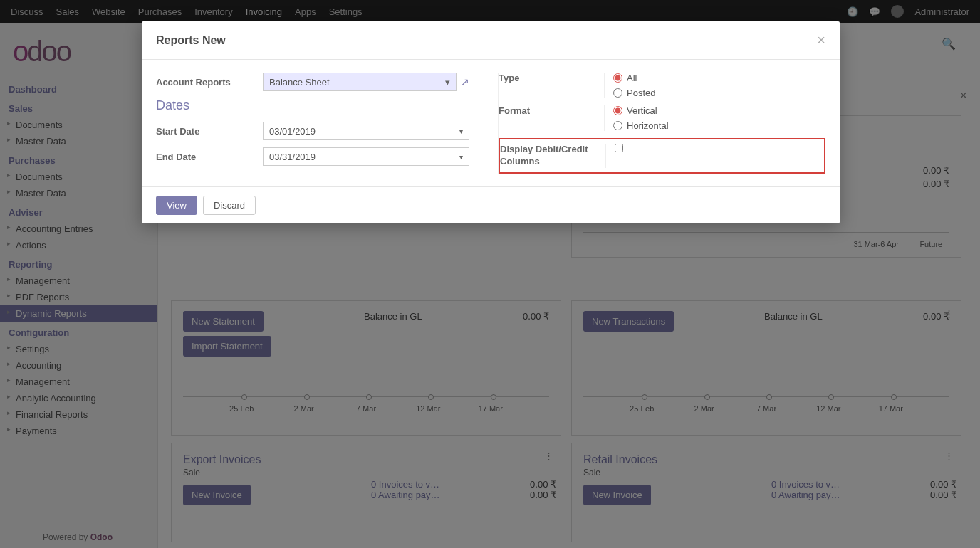 The height and width of the screenshot is (548, 980). I want to click on format-option-horizontal: Horizontal, so click(641, 125).